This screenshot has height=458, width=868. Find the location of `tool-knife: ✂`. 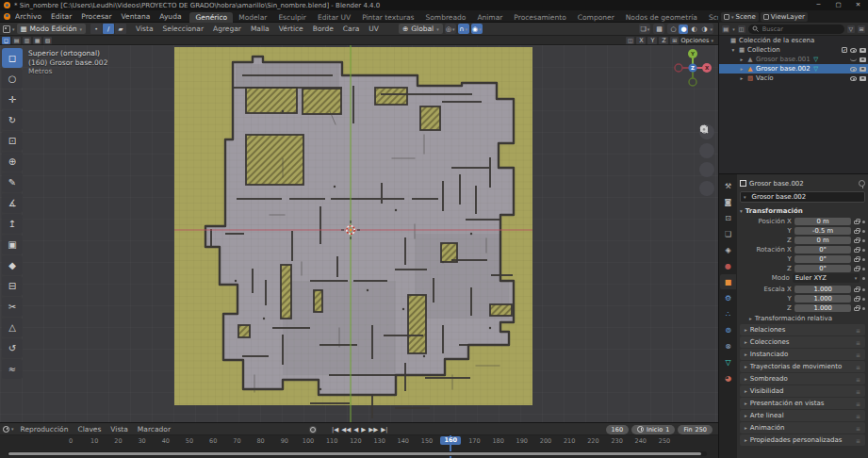

tool-knife: ✂ is located at coordinates (12, 307).